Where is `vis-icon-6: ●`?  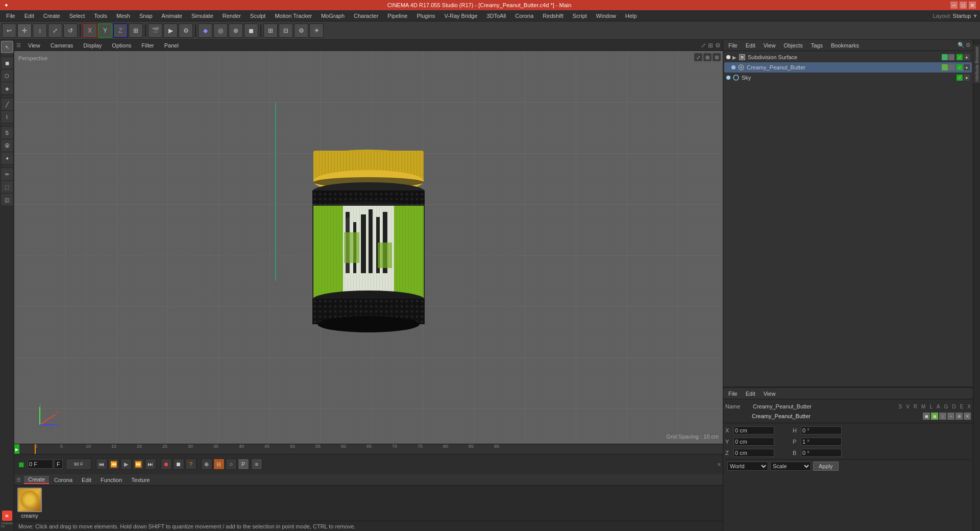 vis-icon-6: ● is located at coordinates (967, 78).